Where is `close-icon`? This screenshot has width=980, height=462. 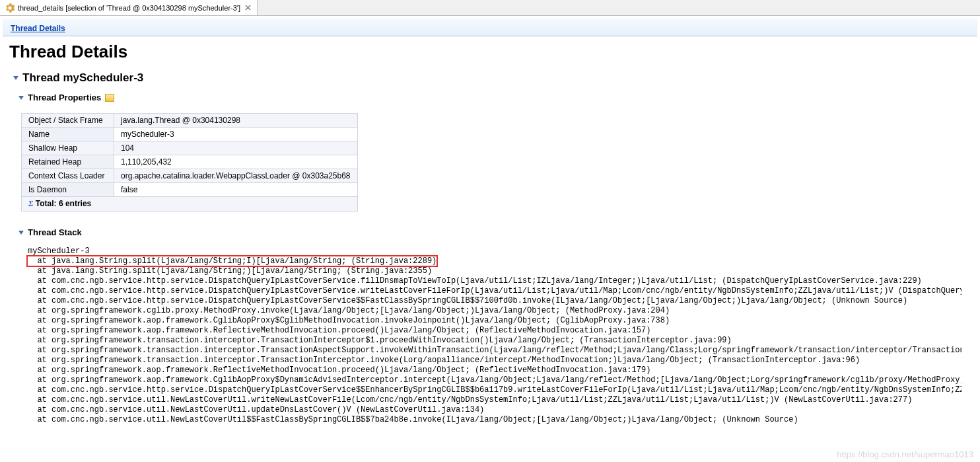
close-icon is located at coordinates (248, 8).